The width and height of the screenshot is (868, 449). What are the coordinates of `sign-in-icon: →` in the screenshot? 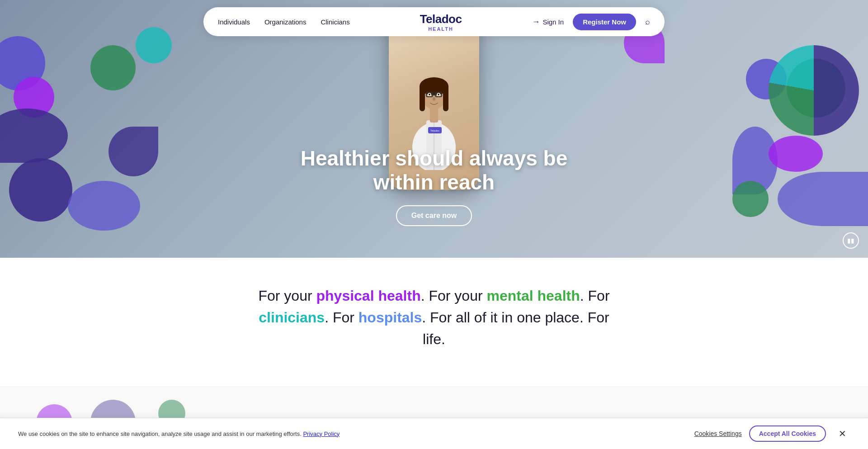 It's located at (536, 22).